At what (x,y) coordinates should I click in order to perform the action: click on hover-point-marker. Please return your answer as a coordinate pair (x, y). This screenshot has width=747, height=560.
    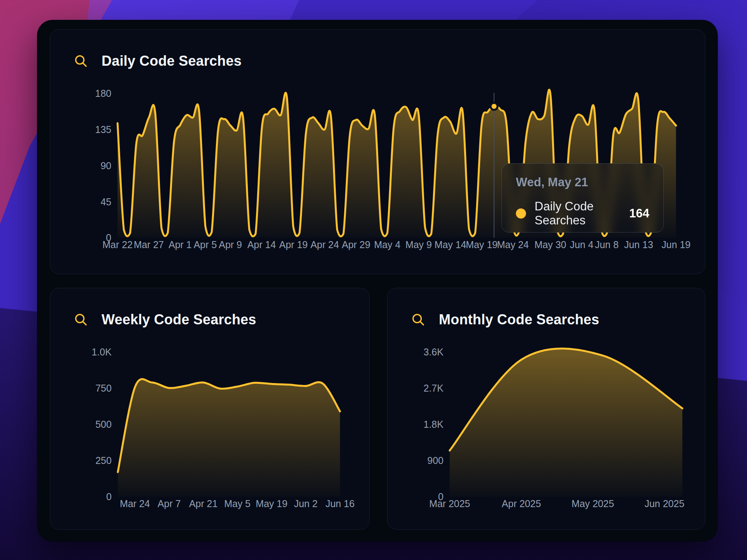
    Looking at the image, I should click on (494, 106).